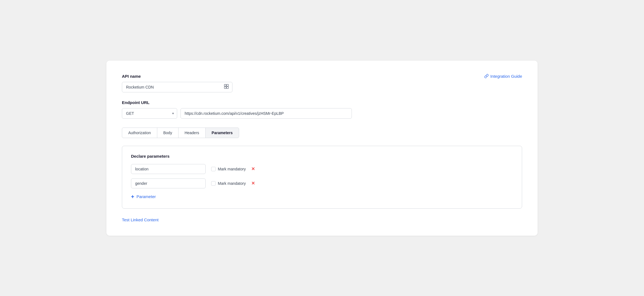 The height and width of the screenshot is (296, 644). What do you see at coordinates (228, 183) in the screenshot?
I see `mark-mandatory-wrapper-2: Mark mandatory` at bounding box center [228, 183].